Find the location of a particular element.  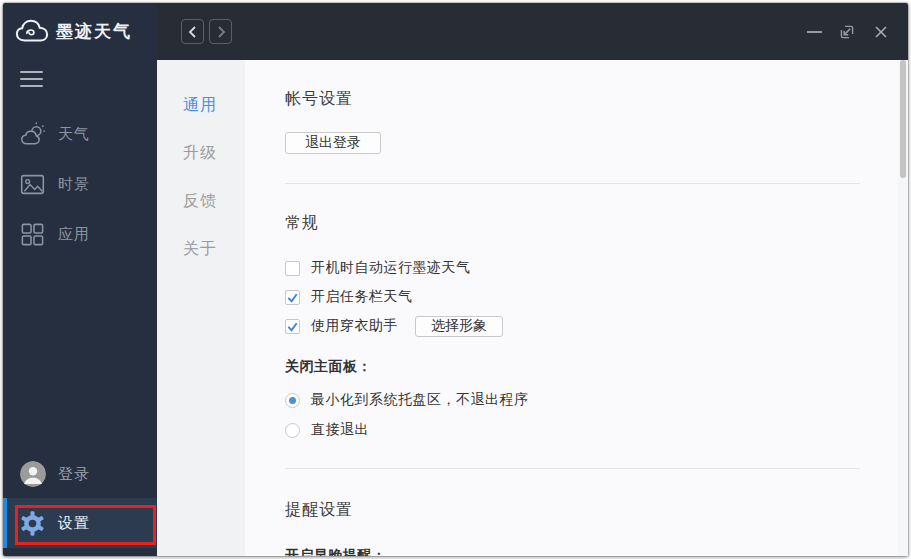

app-title: 墨迹天气 is located at coordinates (94, 32).